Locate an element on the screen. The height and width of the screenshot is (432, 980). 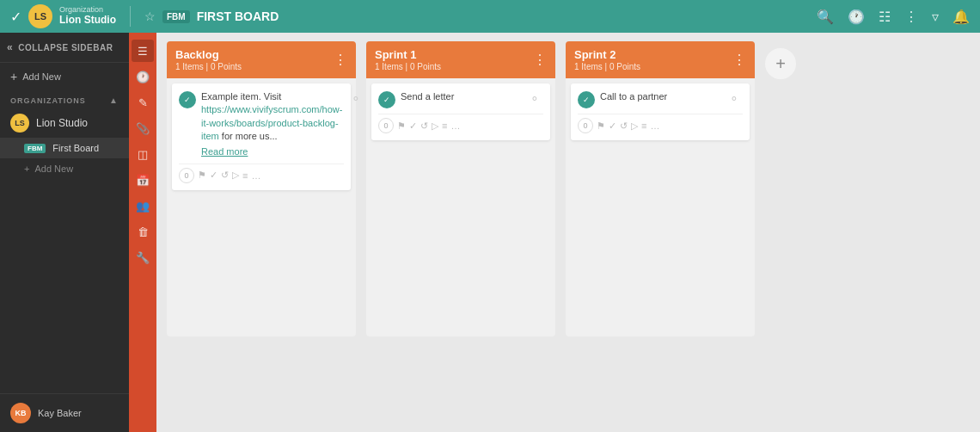
card-icon-sprint2-0: ✓ is located at coordinates (586, 100).